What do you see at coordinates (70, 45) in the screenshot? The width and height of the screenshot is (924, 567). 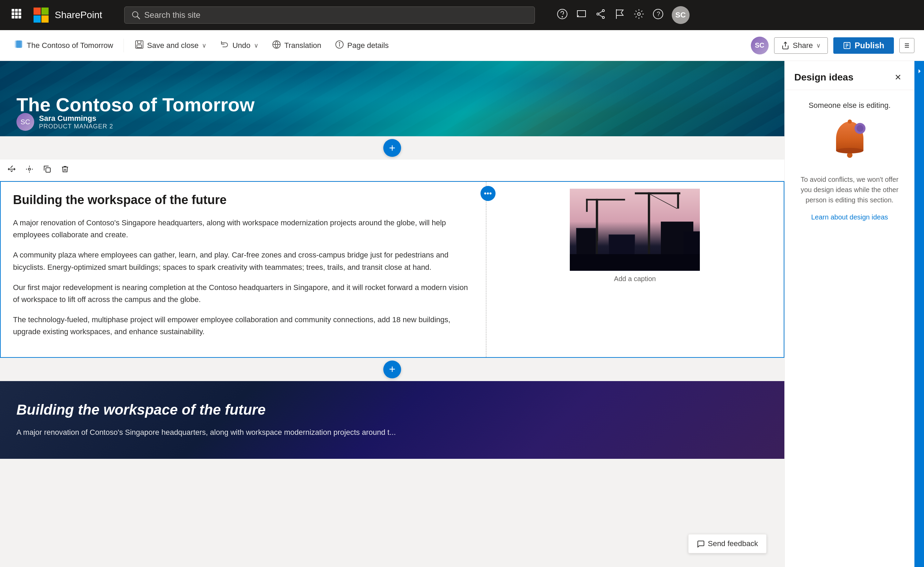 I see `page-tab-label: The Contoso of Tomorrow` at bounding box center [70, 45].